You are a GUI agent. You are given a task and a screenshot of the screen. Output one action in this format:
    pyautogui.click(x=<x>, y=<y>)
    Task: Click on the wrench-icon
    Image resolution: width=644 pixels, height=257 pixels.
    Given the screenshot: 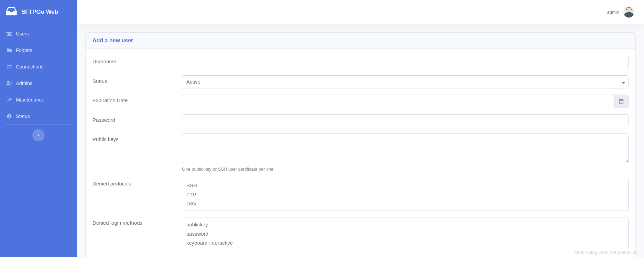 What is the action you would take?
    pyautogui.click(x=9, y=100)
    